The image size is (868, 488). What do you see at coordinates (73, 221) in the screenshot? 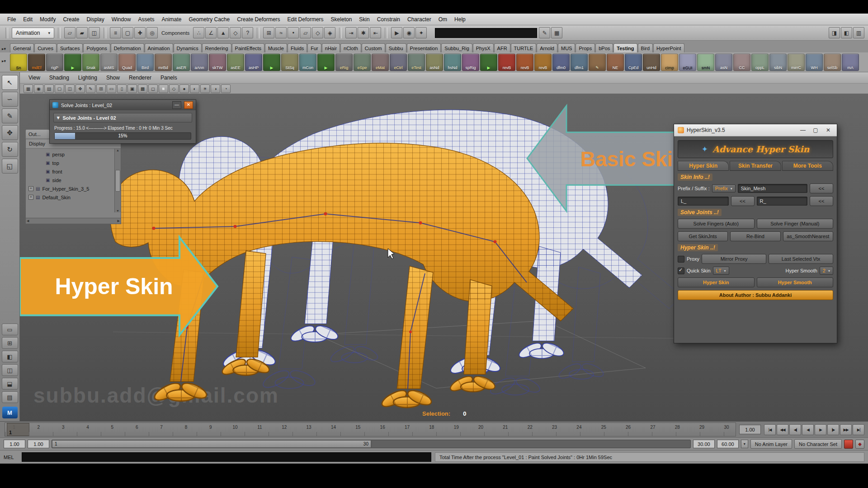
I see `outliner-horizontal-scrollbar: ◀ ▶` at bounding box center [73, 221].